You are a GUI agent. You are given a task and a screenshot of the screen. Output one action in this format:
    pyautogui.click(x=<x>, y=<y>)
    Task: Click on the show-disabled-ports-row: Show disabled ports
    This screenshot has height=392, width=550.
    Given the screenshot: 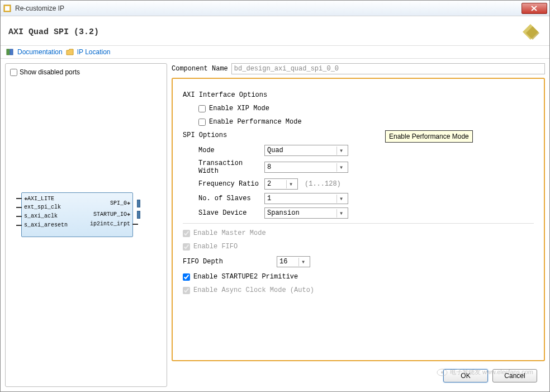 What is the action you would take?
    pyautogui.click(x=86, y=72)
    